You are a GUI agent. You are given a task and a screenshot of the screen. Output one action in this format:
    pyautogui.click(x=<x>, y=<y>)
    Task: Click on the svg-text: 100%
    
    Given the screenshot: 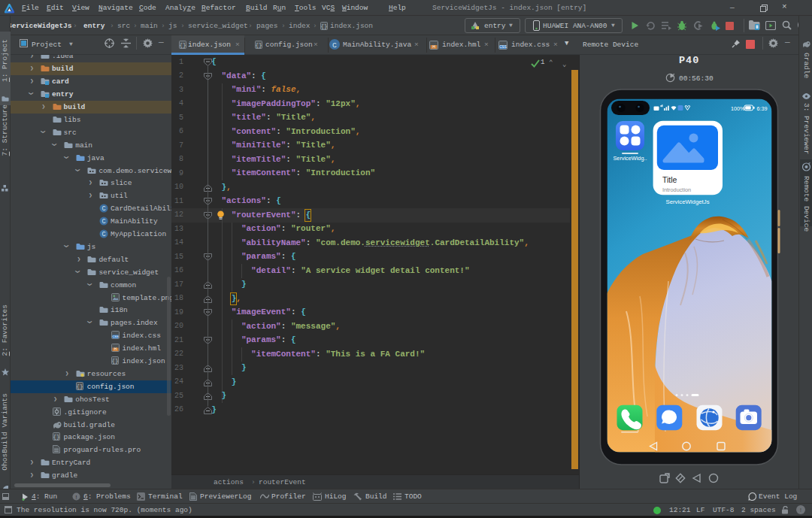 What is the action you would take?
    pyautogui.click(x=738, y=108)
    